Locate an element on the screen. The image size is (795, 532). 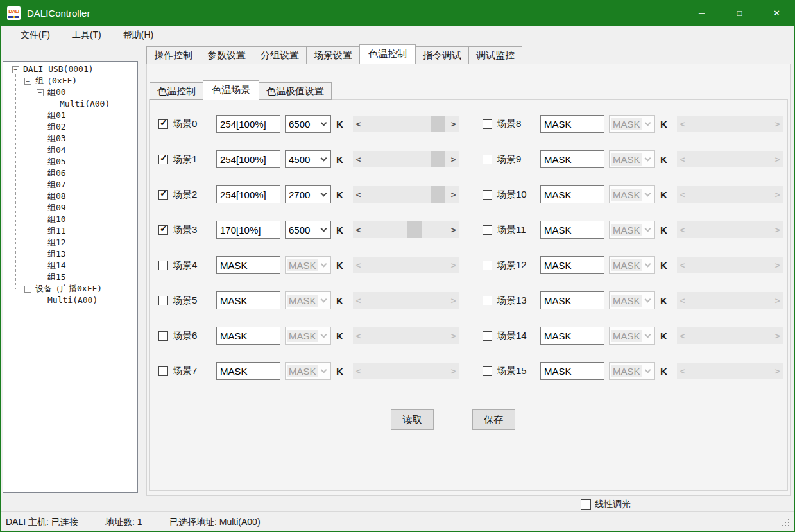
read-button: 读取 is located at coordinates (412, 420).